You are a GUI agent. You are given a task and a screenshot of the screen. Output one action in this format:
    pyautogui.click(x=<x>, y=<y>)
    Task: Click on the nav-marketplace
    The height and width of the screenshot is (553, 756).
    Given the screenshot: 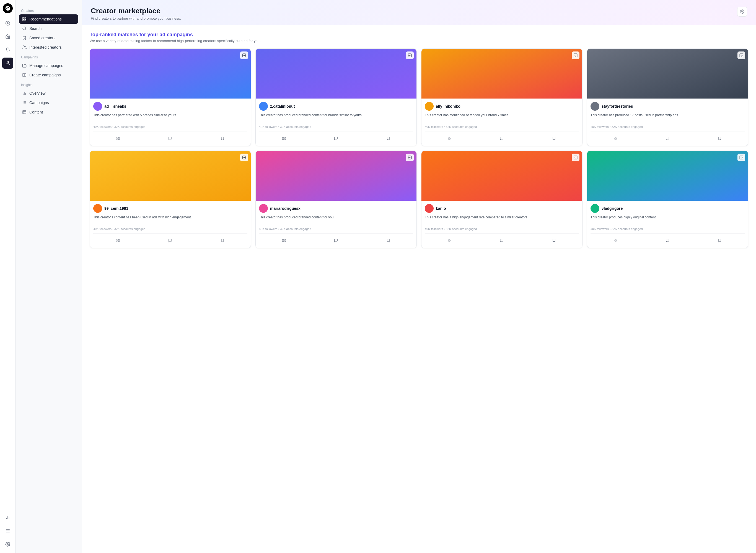 What is the action you would take?
    pyautogui.click(x=8, y=63)
    